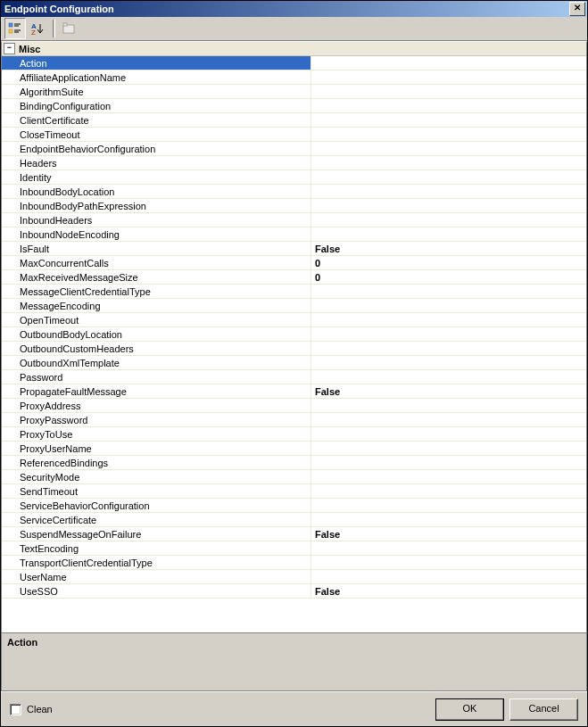 The height and width of the screenshot is (727, 588). I want to click on property-row: IsFaultFalse, so click(294, 249).